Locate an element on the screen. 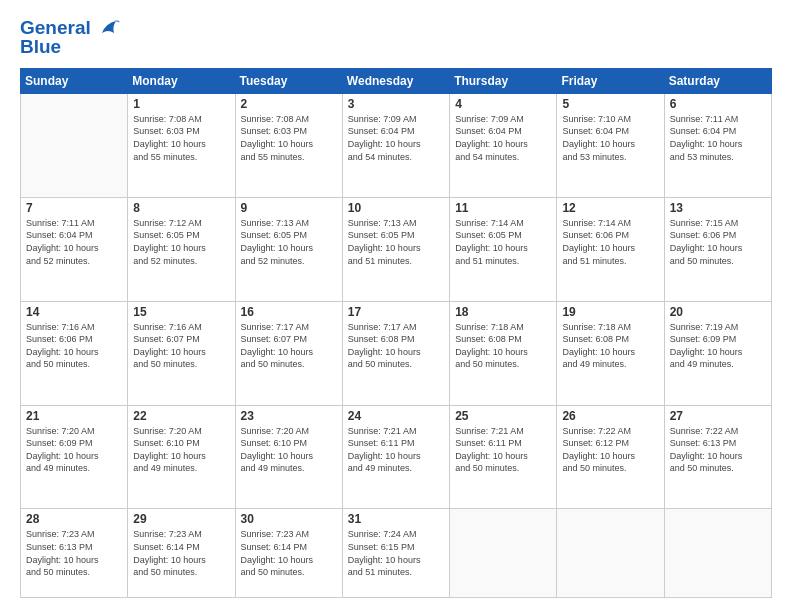 Image resolution: width=792 pixels, height=612 pixels. day-info: Sunrise: 7:23 AM Sunset: 6:13 PM Dayligh… is located at coordinates (74, 553).